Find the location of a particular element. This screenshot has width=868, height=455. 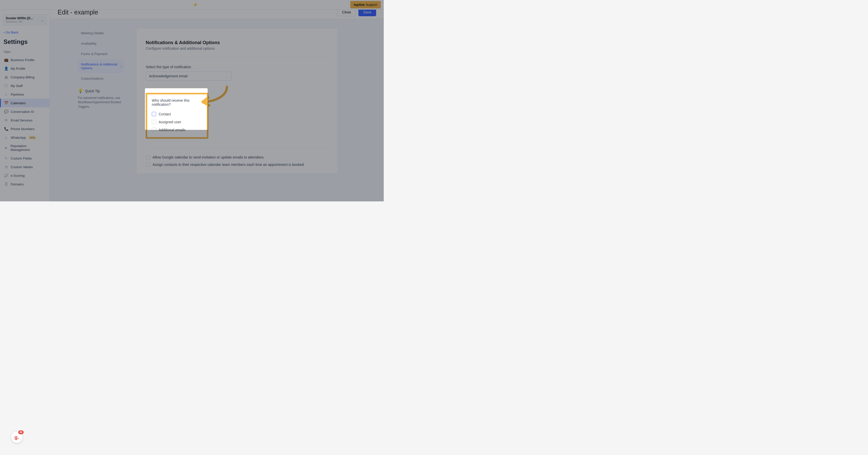

nav-icon: ✉ is located at coordinates (6, 120).